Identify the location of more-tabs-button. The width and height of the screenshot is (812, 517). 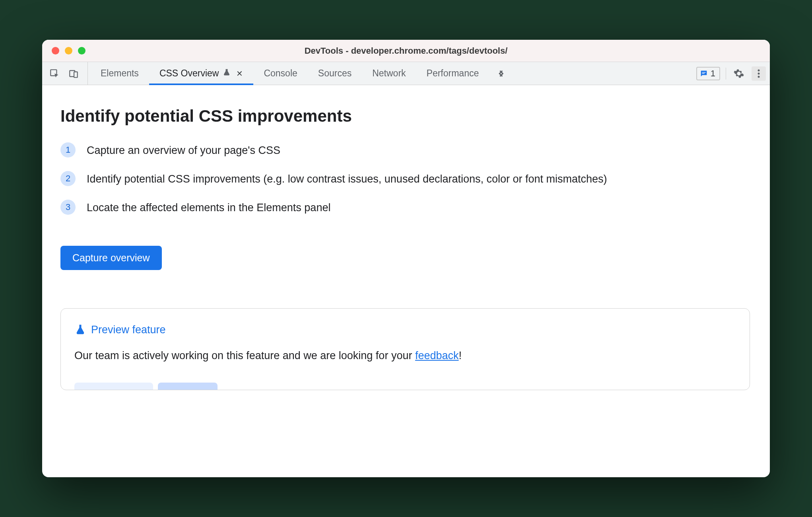
(502, 73).